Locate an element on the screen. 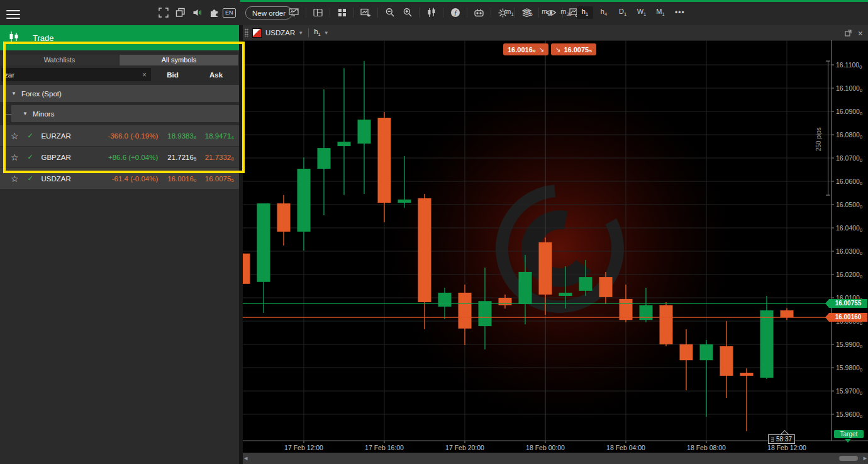 This screenshot has height=464, width=868. symbol-row-usdzar: ☆✓USDZAR-61.4 (-0.04%)16.0016₀16.0075₅ is located at coordinates (120, 179).